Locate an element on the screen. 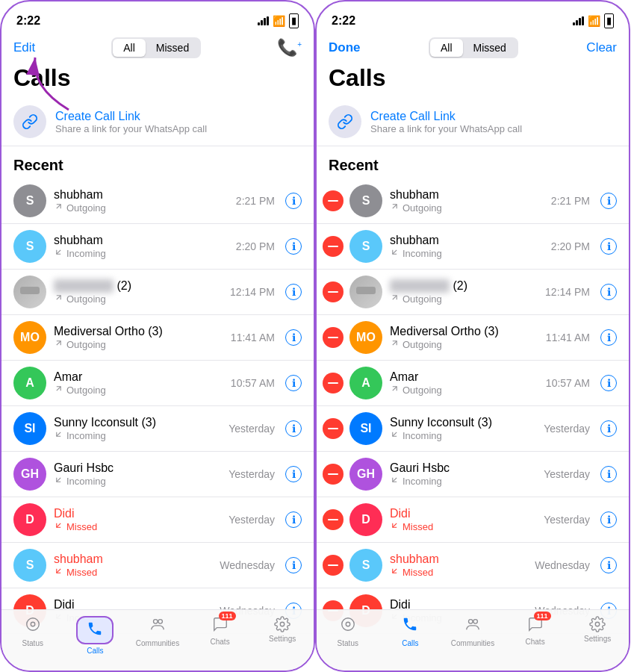  status-bar-left: 2:22 📶 ▮ is located at coordinates (158, 18).